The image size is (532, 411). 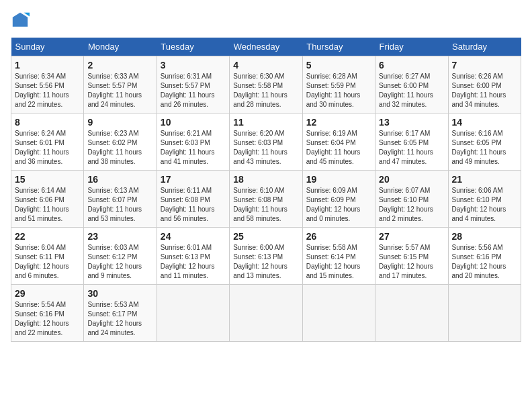 I want to click on sunset-text: Sunset: 5:59 PM, so click(x=331, y=86).